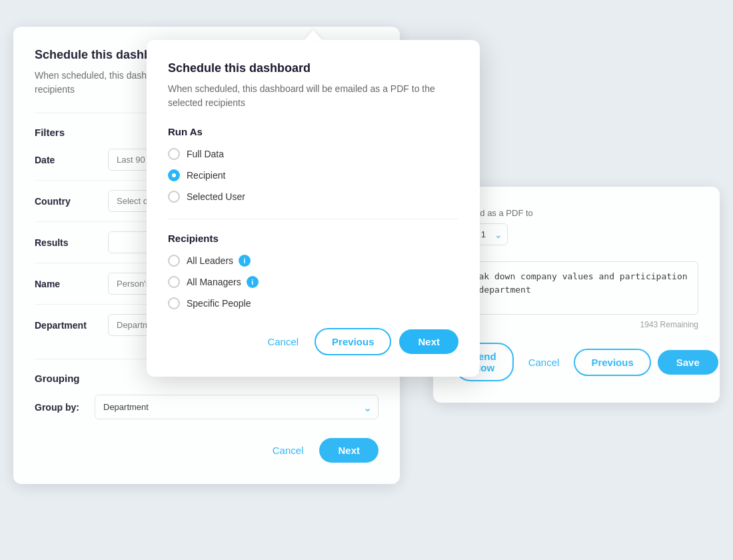  Describe the element at coordinates (313, 219) in the screenshot. I see `divider-front` at that location.